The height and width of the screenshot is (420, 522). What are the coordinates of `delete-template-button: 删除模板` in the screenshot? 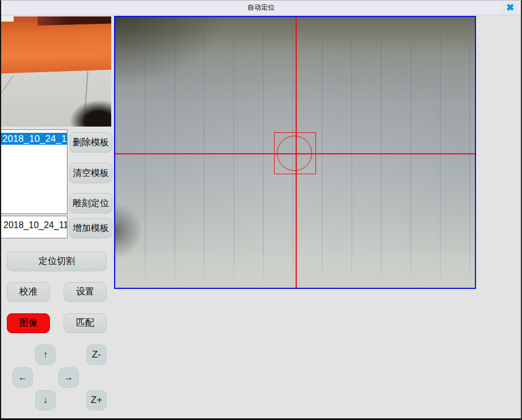 It's located at (91, 142).